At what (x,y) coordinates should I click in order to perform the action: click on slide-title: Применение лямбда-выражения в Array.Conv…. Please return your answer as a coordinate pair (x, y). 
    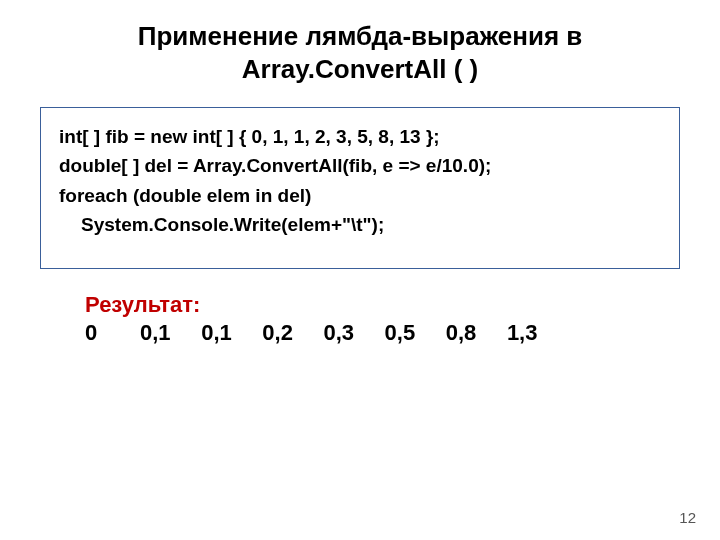
    Looking at the image, I should click on (360, 52).